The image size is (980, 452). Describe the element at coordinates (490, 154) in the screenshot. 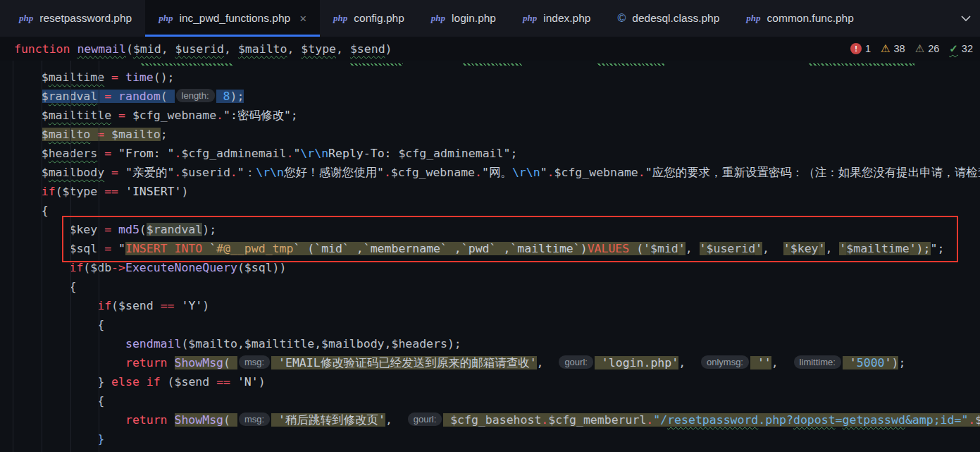

I see `code-line: $headers = "From: ".$cfg_adminemail."\r\…` at that location.